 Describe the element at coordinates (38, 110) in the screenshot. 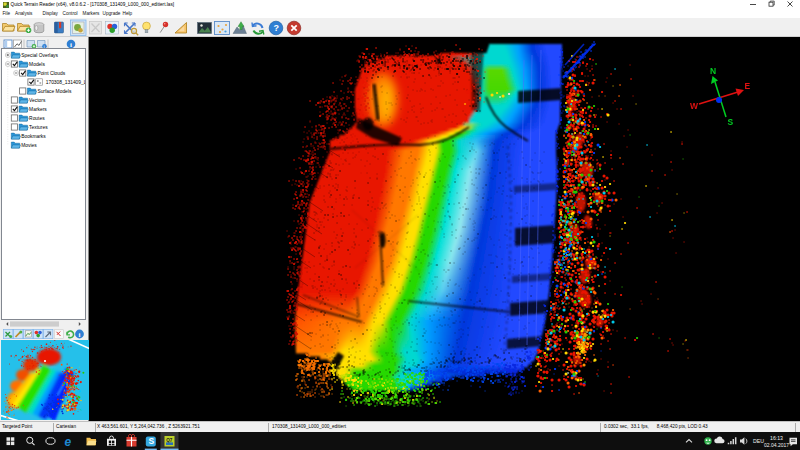

I see `svg-text: Markers` at that location.